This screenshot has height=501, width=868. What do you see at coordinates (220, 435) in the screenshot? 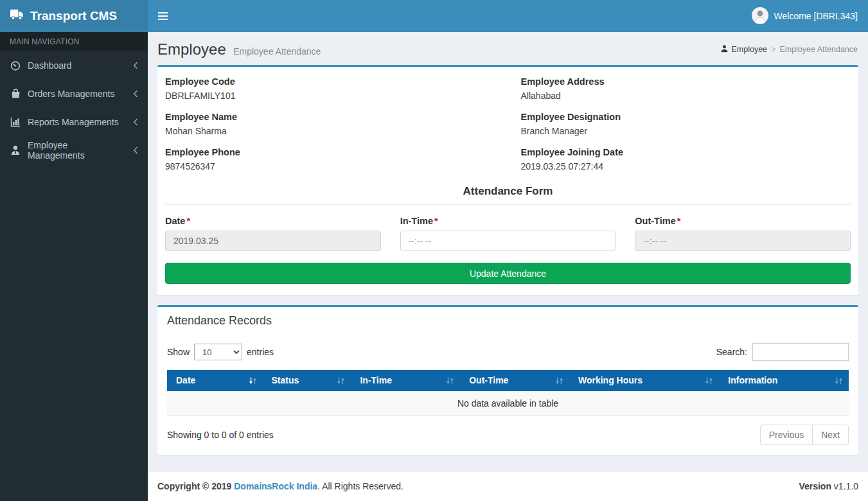
I see `table-summary: Showing 0 to 0 of 0 entries` at bounding box center [220, 435].